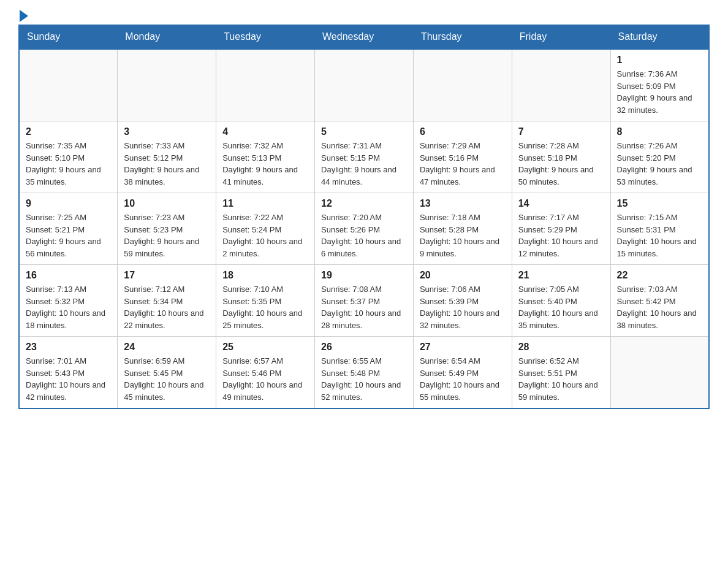 This screenshot has width=728, height=563. What do you see at coordinates (659, 37) in the screenshot?
I see `weekday-header-saturday: Saturday` at bounding box center [659, 37].